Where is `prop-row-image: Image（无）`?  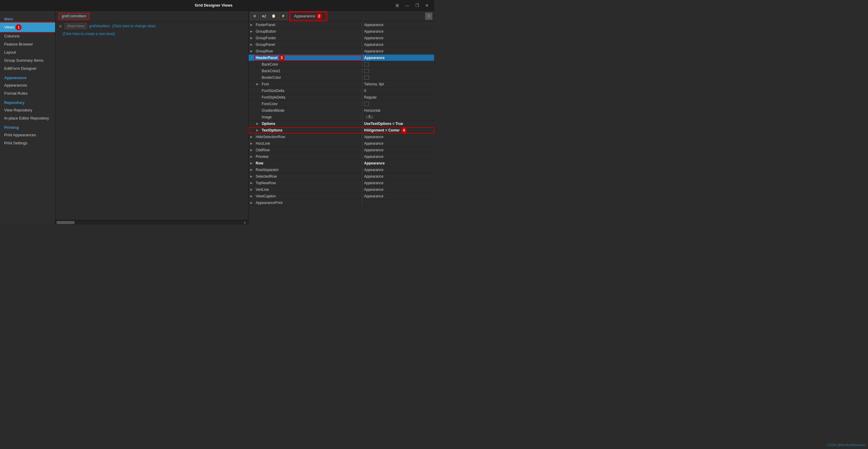 prop-row-image: Image（无） is located at coordinates (341, 117).